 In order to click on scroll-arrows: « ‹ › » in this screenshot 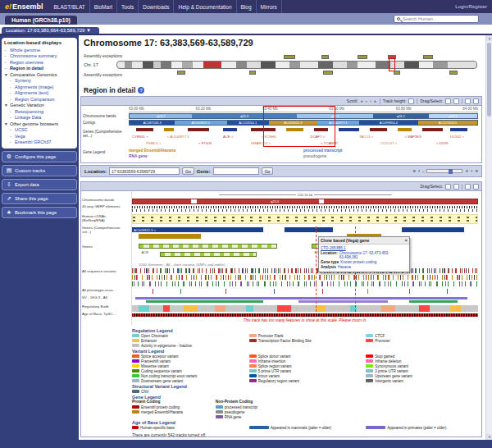, I will do `click(369, 101)`.